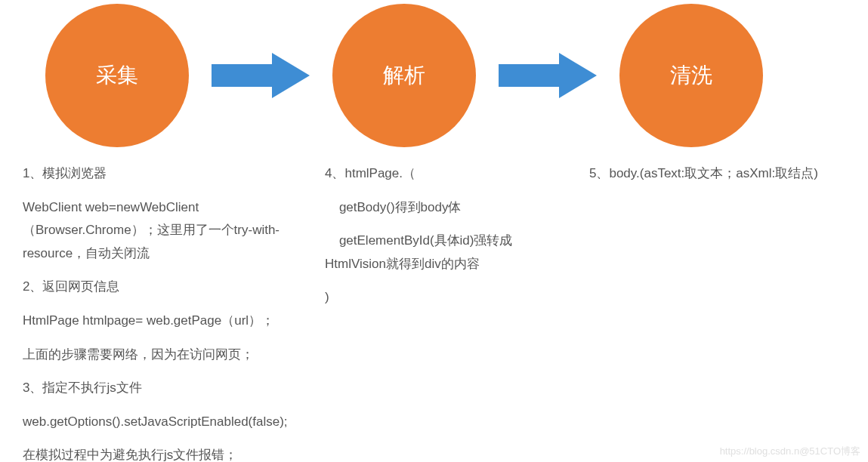 The image size is (868, 462). What do you see at coordinates (155, 174) in the screenshot?
I see `detail-text: 1、模拟浏览器` at bounding box center [155, 174].